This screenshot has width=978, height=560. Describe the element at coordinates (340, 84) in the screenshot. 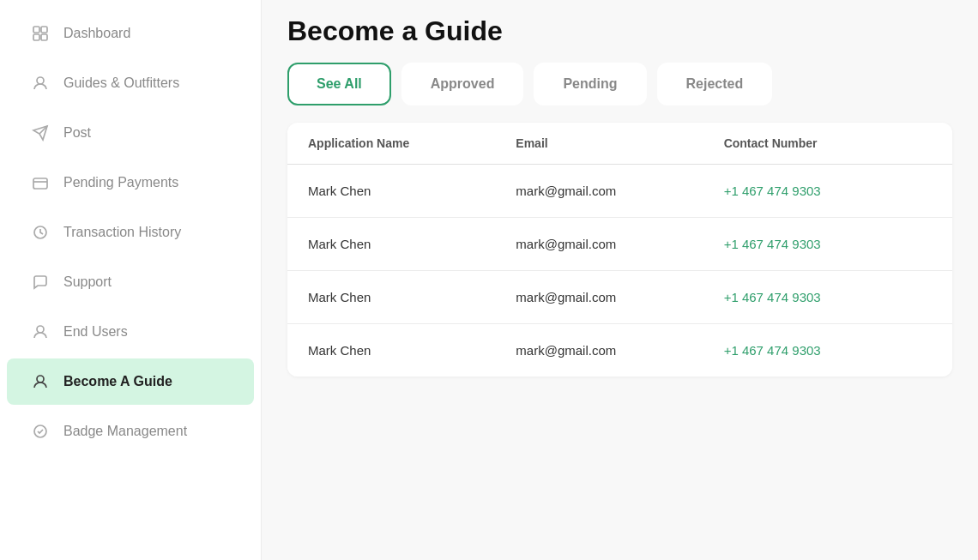

I see `tab-see-all: See All` at that location.